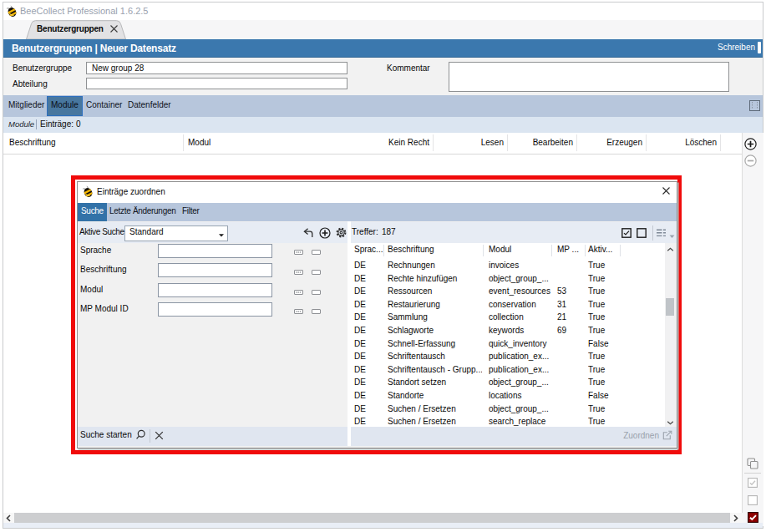 Image resolution: width=766 pixels, height=532 pixels. I want to click on dialog-tab-filter: Filter, so click(190, 212).